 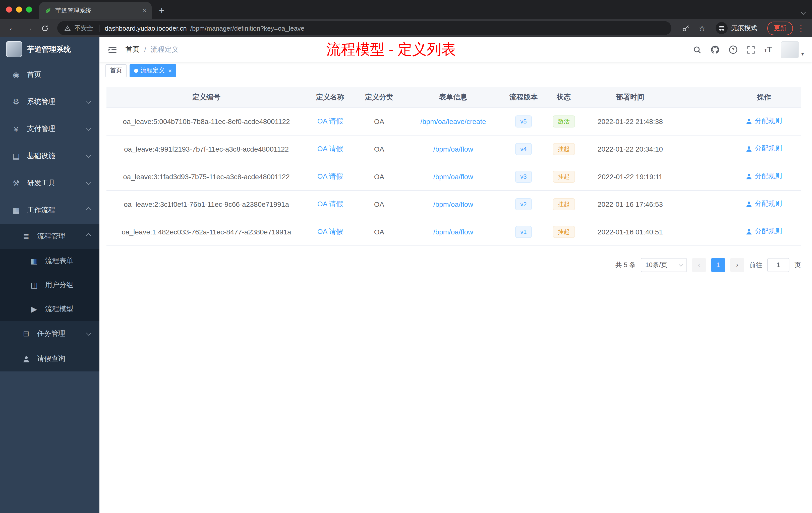 What do you see at coordinates (50, 275) in the screenshot?
I see `sidebar: 芋道管理系统 ◉首页⚙系统管理¥支付管理▤基础设施⚒研发工具▦工作流程≣流程管理…` at bounding box center [50, 275].